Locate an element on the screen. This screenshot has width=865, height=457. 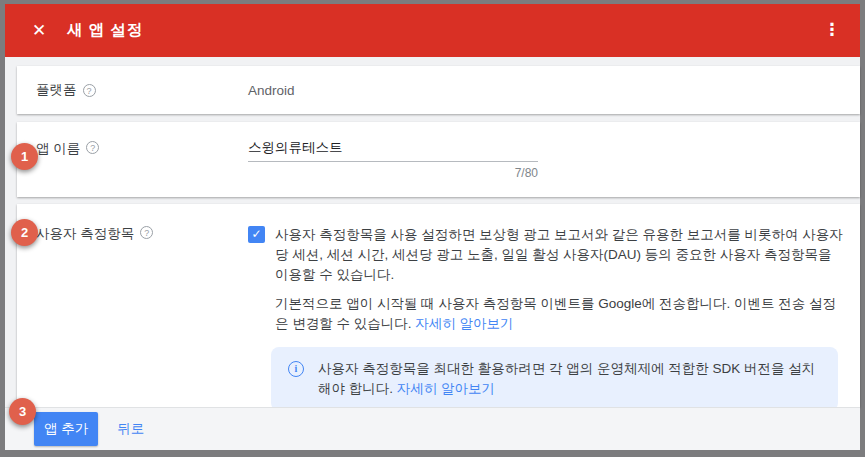
app-name-field-wrap: 7/80 is located at coordinates (393, 160).